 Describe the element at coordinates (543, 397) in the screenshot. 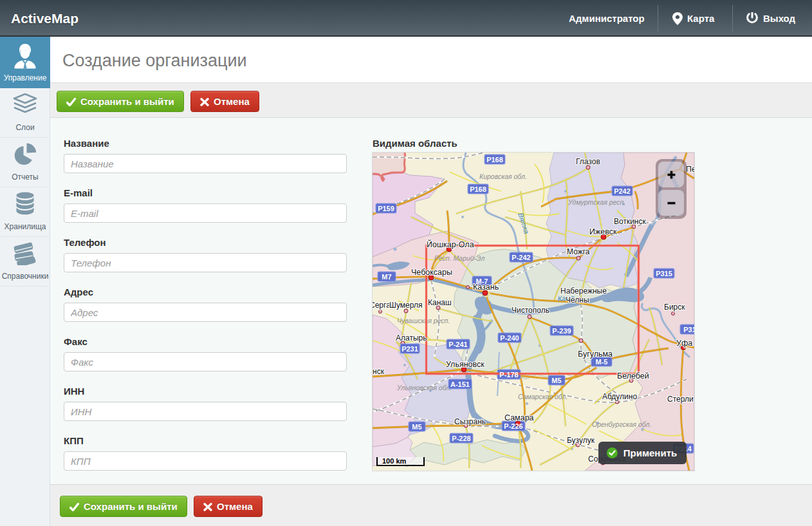

I see `svg-text: Самарская обл.` at that location.